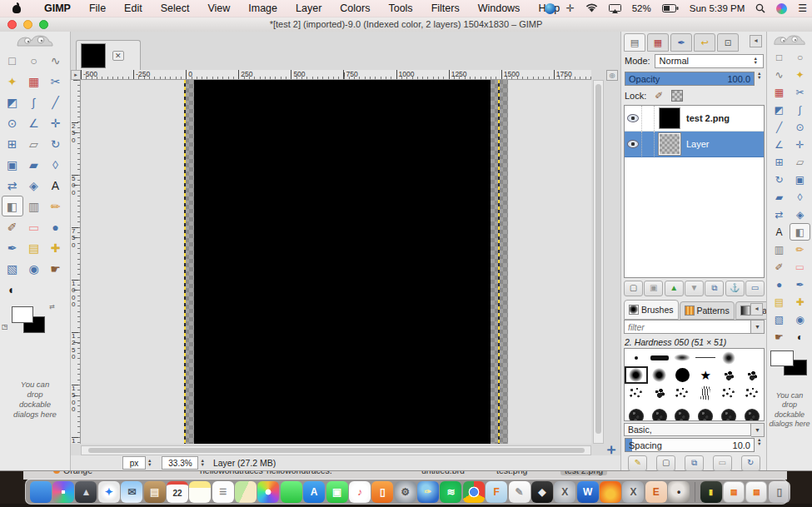  What do you see at coordinates (760, 76) in the screenshot?
I see `opacity-spinner: ▲▼` at bounding box center [760, 76].